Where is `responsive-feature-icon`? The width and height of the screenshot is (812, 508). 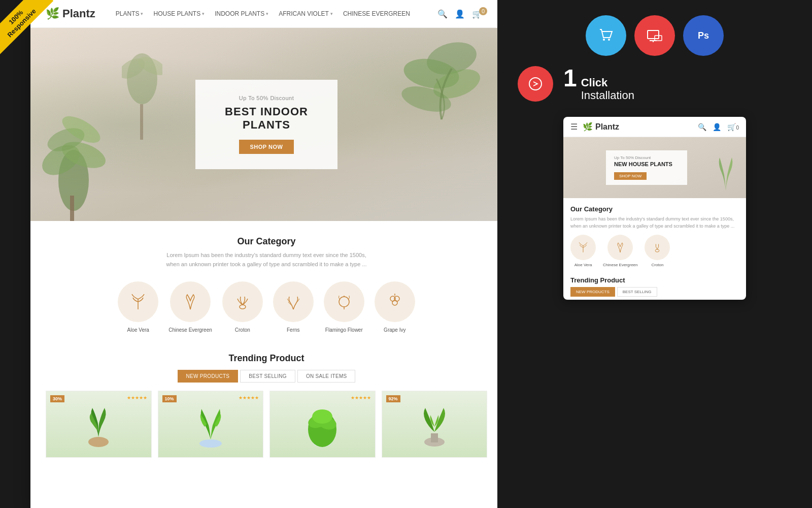 responsive-feature-icon is located at coordinates (655, 36).